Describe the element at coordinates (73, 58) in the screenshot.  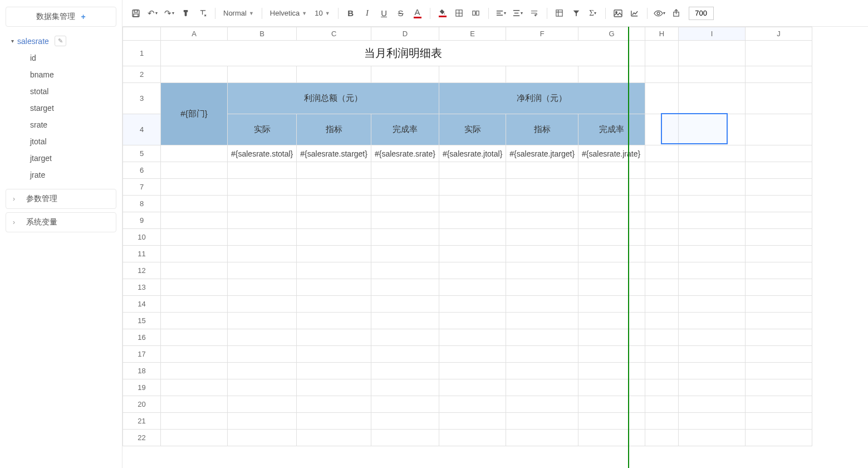
I see `tree-leaf-id: id` at that location.